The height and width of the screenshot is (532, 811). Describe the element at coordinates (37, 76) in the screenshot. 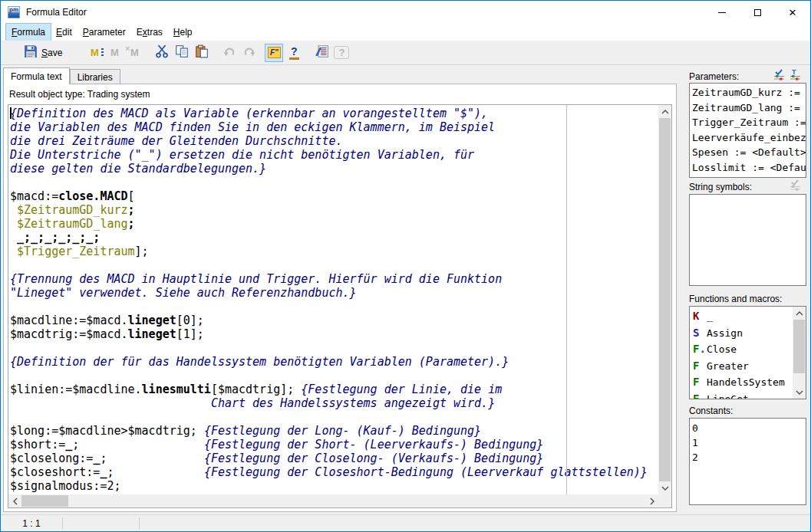

I see `tab-formula-text: Formula text` at that location.